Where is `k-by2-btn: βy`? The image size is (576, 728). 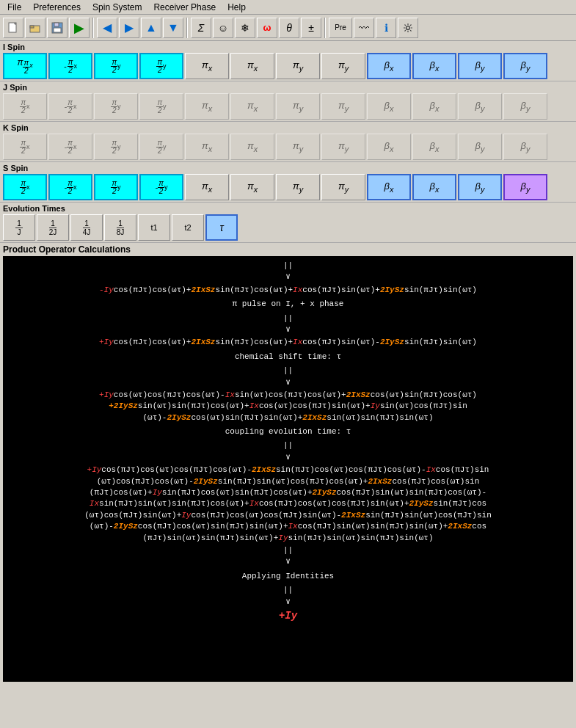 k-by2-btn: βy is located at coordinates (525, 147).